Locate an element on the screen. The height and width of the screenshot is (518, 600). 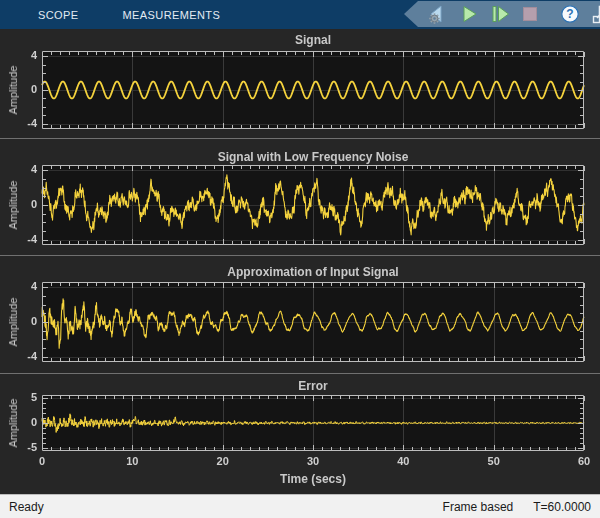
status-frame-mode: Frame based is located at coordinates (478, 507).